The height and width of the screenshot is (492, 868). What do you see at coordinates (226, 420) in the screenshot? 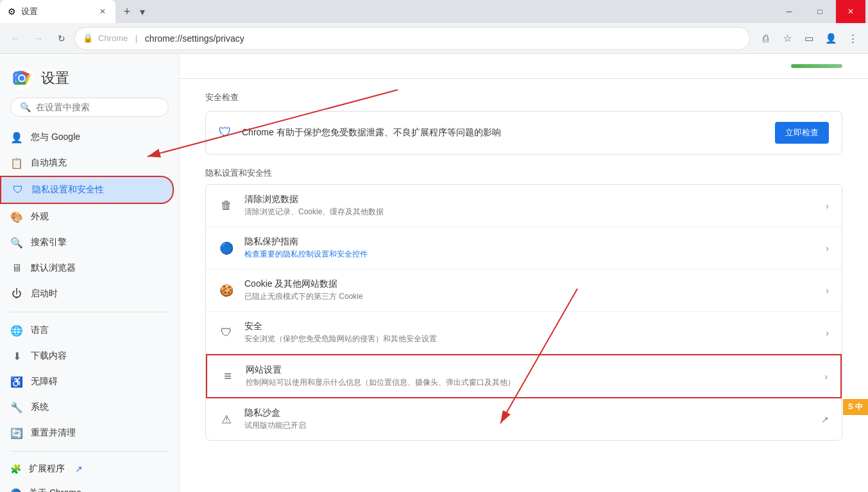
I see `sandbox-icon: ⚠` at bounding box center [226, 420].